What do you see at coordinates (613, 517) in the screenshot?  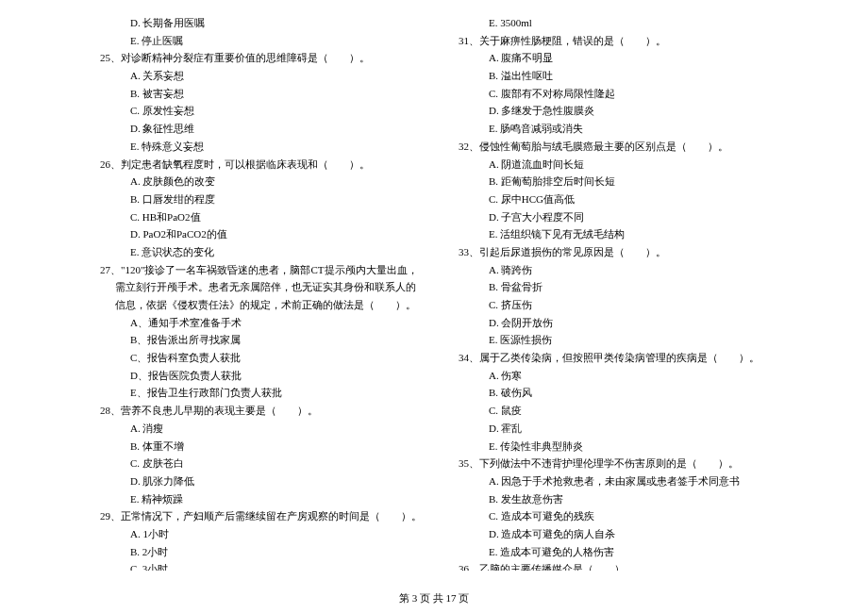 I see `answer-option: C. 造成本可避免的残疾` at bounding box center [613, 517].